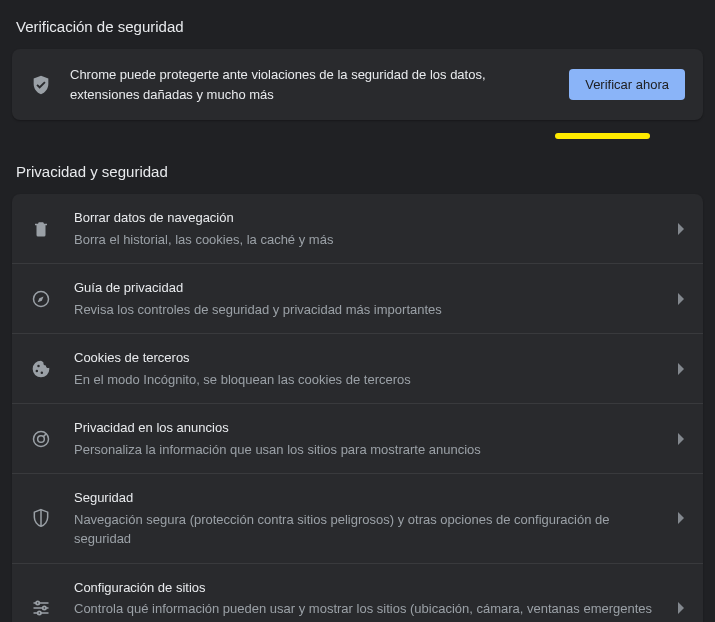  Describe the element at coordinates (358, 298) in the screenshot. I see `row-privacy-guide: Guía de privacidad Revisa los controles …` at that location.